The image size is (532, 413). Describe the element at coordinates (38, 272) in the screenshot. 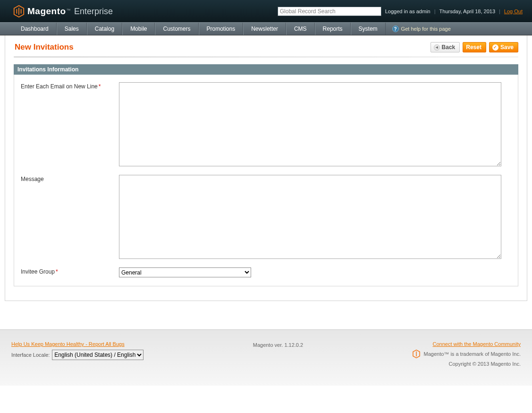

I see `group-label-text: Invitee Group` at that location.